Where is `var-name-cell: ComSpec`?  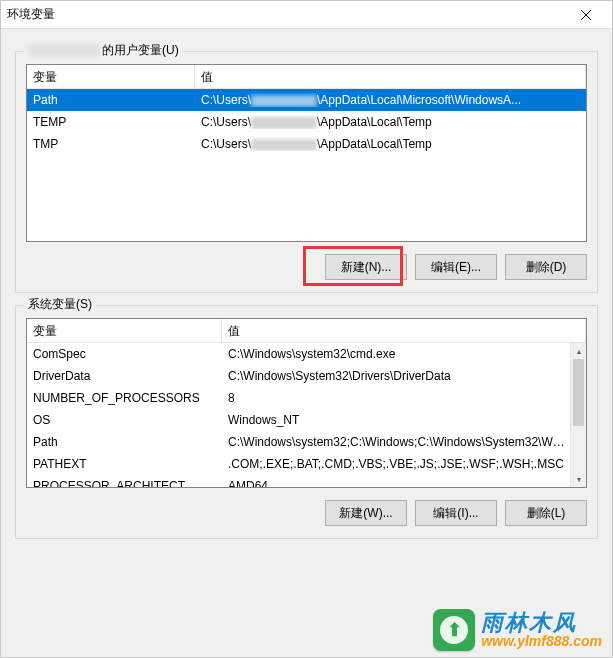 var-name-cell: ComSpec is located at coordinates (124, 354).